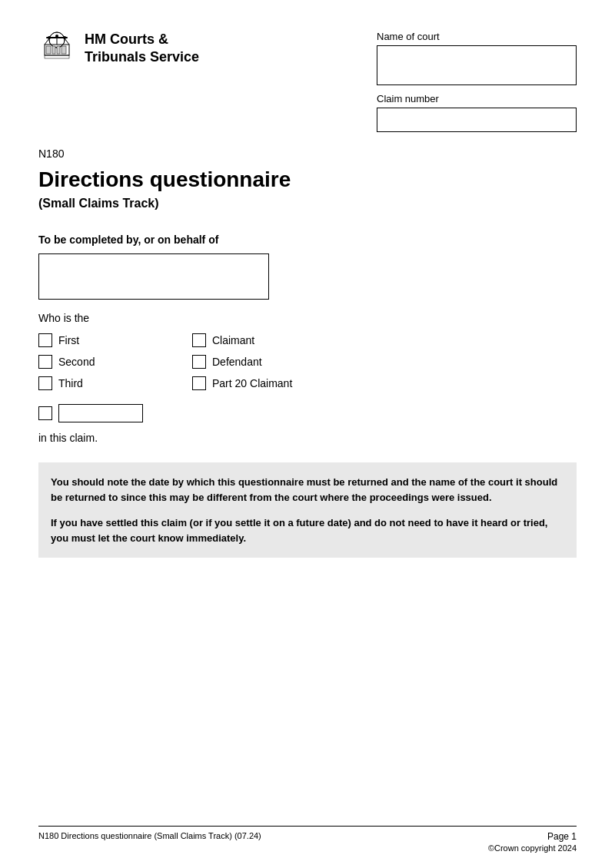 The height and width of the screenshot is (868, 615). Describe the element at coordinates (57, 49) in the screenshot. I see `crown-logo` at that location.